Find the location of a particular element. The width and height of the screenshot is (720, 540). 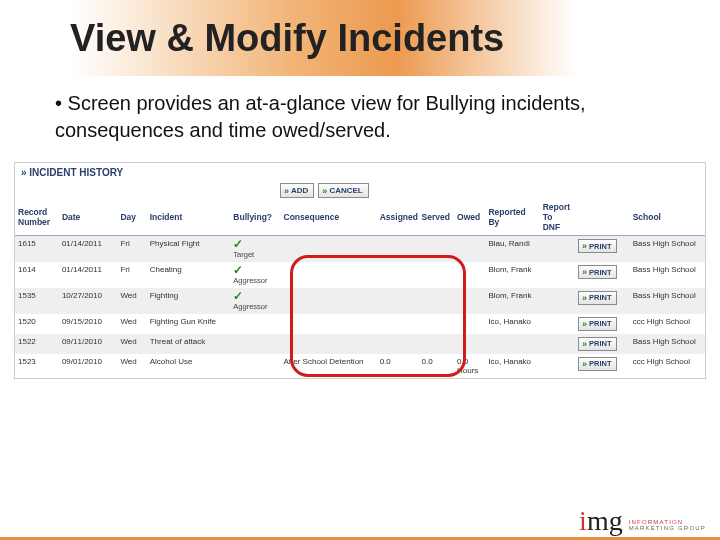

col-bullying: Bullying? is located at coordinates (255, 218).